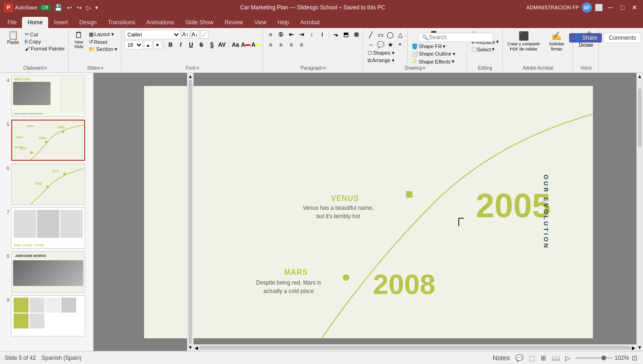 This screenshot has height=364, width=643. Describe the element at coordinates (556, 41) in the screenshot. I see `request-signatures-button: ✍ Solicitarfirmas` at that location.